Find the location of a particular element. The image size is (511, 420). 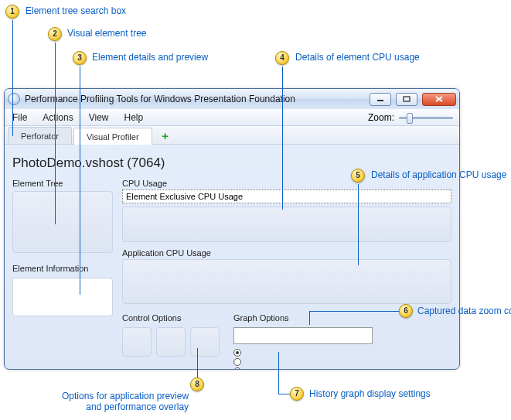

callout-badge-6: 6 is located at coordinates (406, 311).